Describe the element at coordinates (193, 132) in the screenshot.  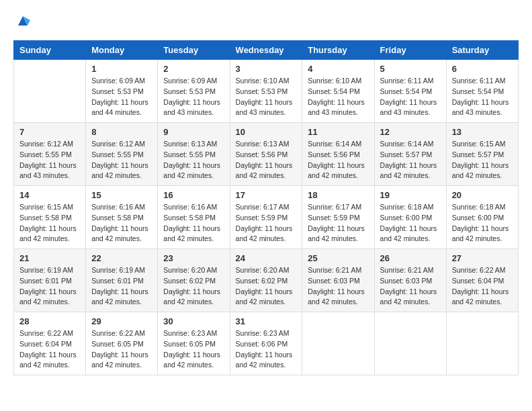
I see `day-number: 9` at that location.